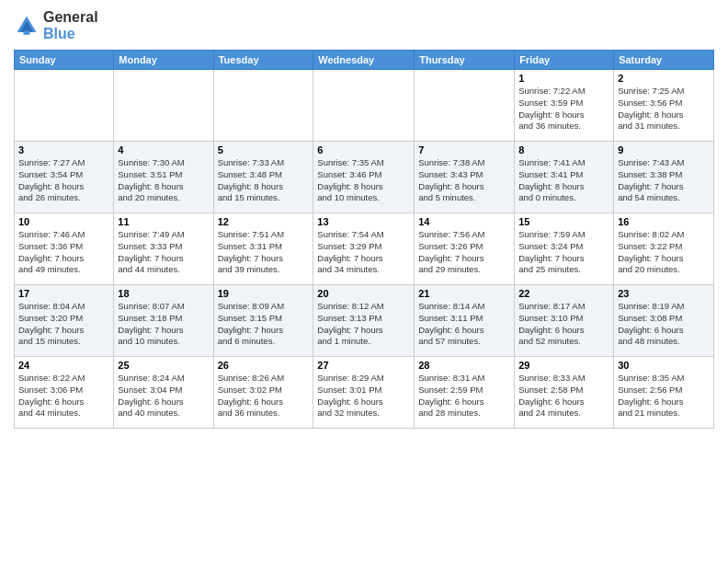 The height and width of the screenshot is (563, 728). I want to click on calendar-week-row: 24Sunrise: 8:22 AM Sunset: 3:06 PM Dayli…, so click(364, 393).